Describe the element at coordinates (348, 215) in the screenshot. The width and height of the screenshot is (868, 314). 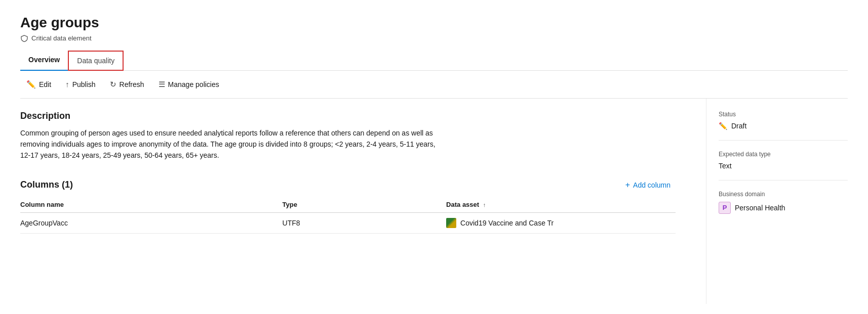
I see `columns-table: Column name Type Data asset ↑` at that location.